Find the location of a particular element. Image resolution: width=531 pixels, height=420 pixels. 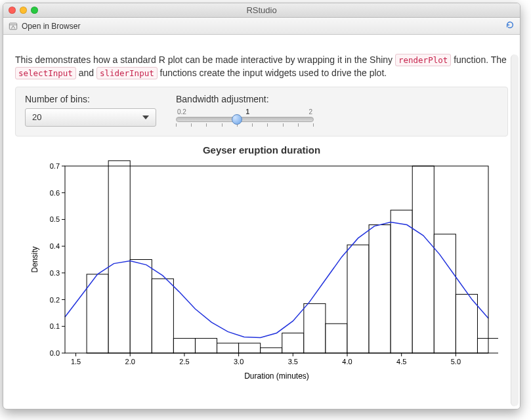

bins-label: Number of bins: is located at coordinates (91, 99).